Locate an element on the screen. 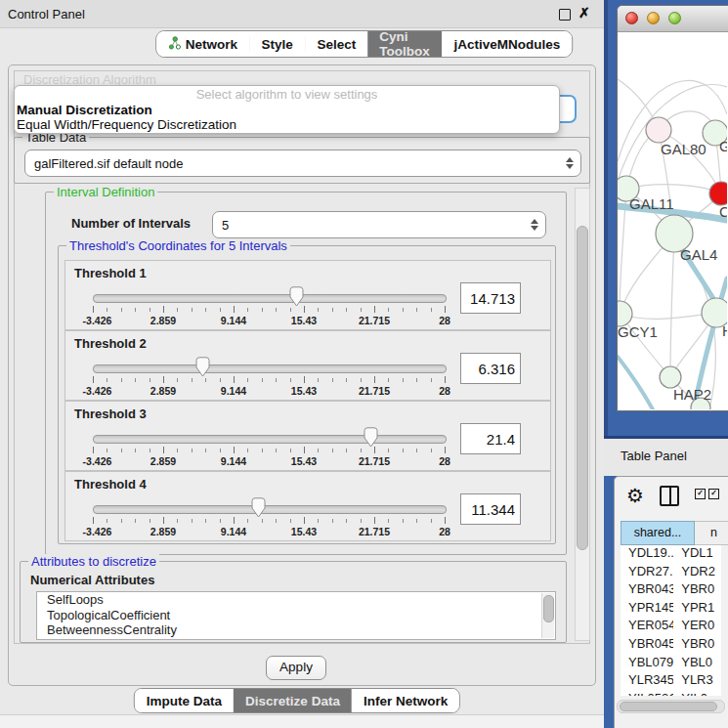 This screenshot has width=728, height=728. threshold-4-label: Threshold 4 is located at coordinates (110, 485).